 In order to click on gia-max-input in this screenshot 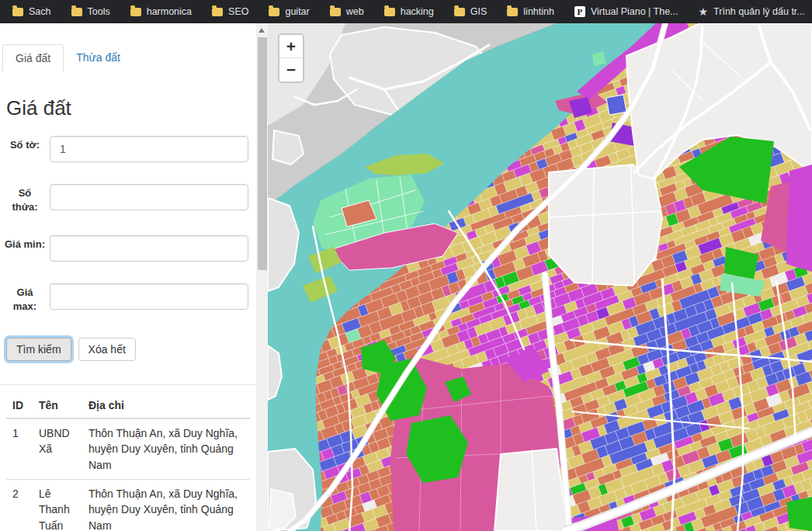, I will do `click(149, 297)`.